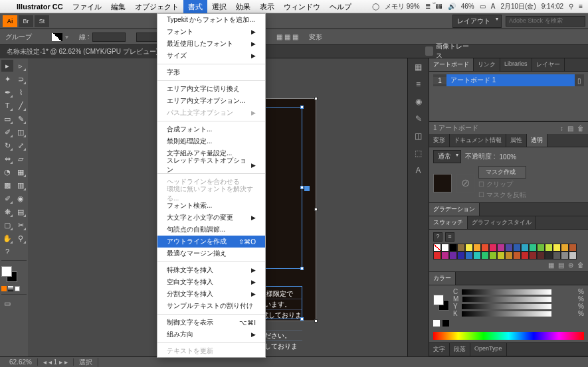  I want to click on y-slider, so click(506, 307).